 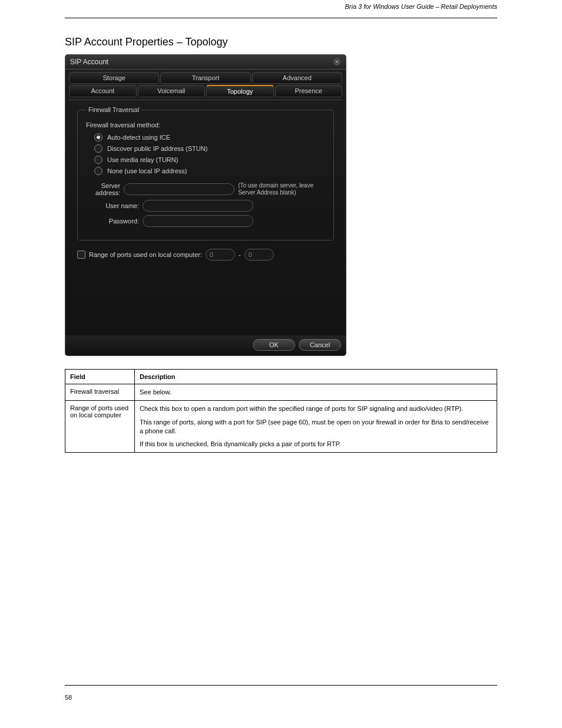 What do you see at coordinates (281, 18) in the screenshot?
I see `header-rule` at bounding box center [281, 18].